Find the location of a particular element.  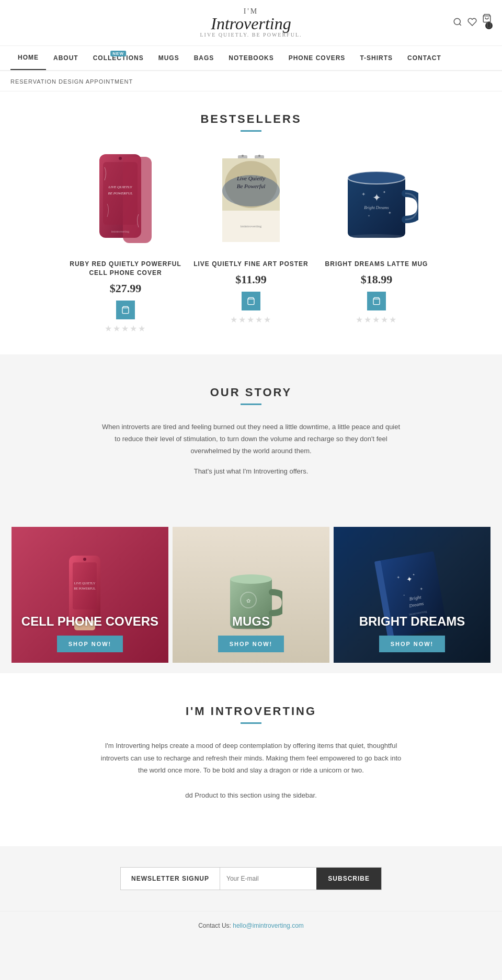

add-product-note: dd Product to this section using the sid… is located at coordinates (251, 795).